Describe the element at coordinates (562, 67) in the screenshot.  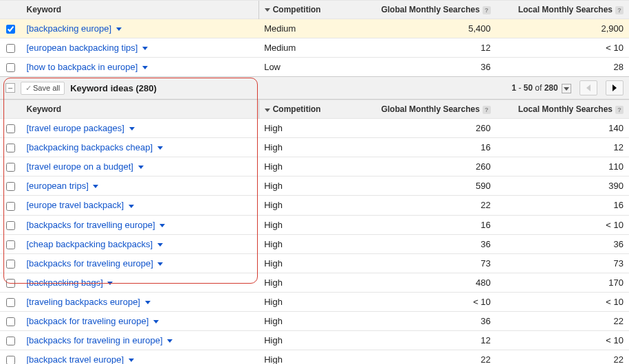
I see `local-searches-cell: 28` at that location.